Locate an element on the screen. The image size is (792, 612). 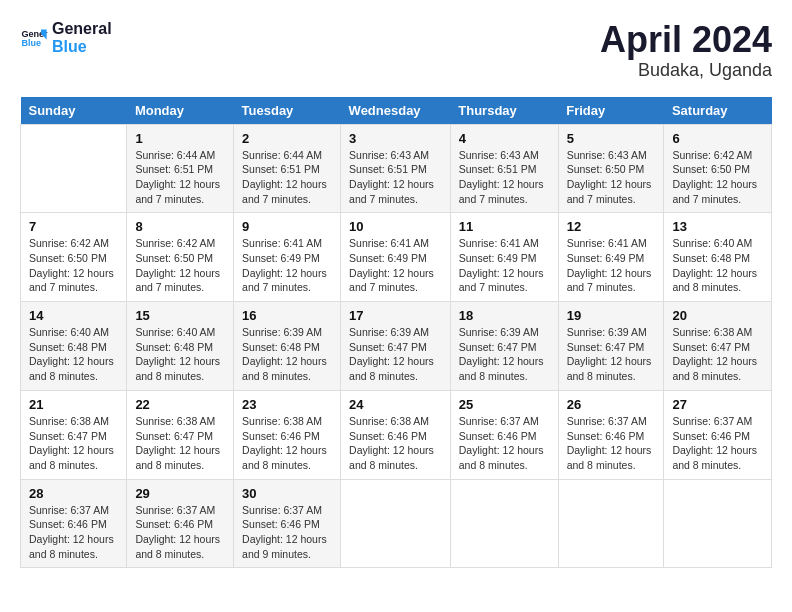
calendar-cell: 9Sunrise: 6:41 AM Sunset: 6:49 PM Daylig… is located at coordinates (288, 258).